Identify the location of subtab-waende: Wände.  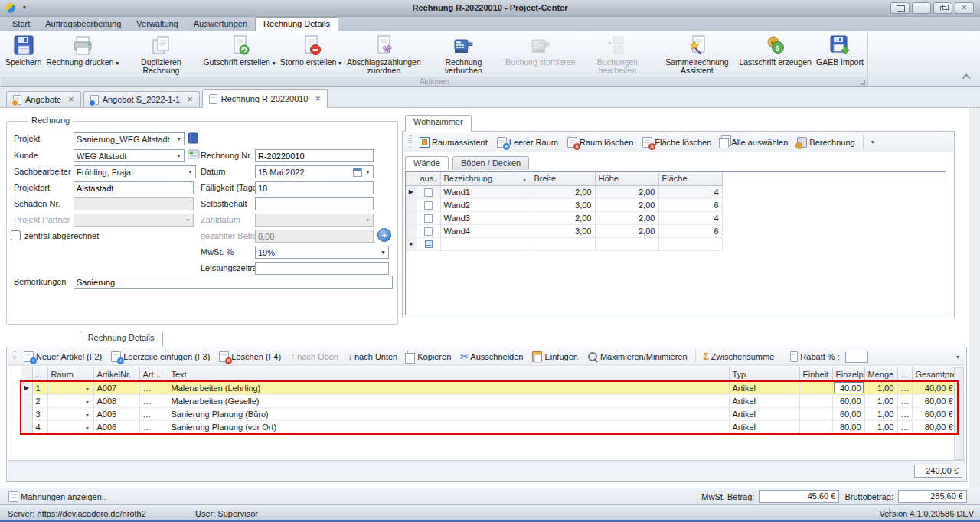
(427, 163).